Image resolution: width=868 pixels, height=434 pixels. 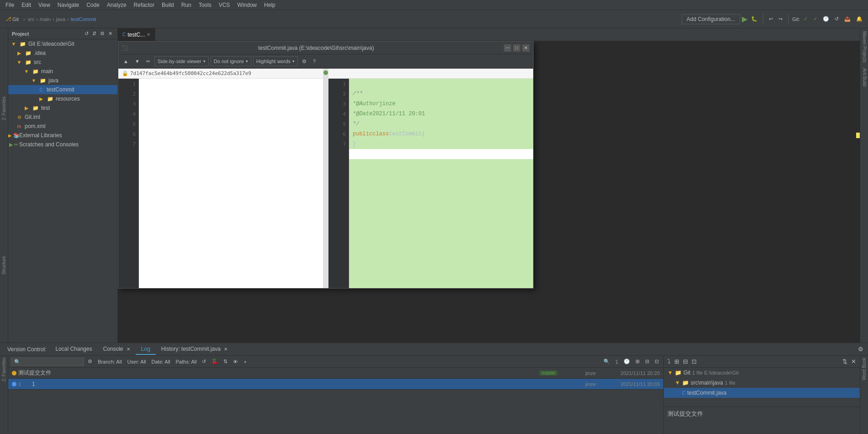 What do you see at coordinates (762, 383) in the screenshot?
I see `commit-tree-src: ▼ 📁 src\main\java 1 file` at bounding box center [762, 383].